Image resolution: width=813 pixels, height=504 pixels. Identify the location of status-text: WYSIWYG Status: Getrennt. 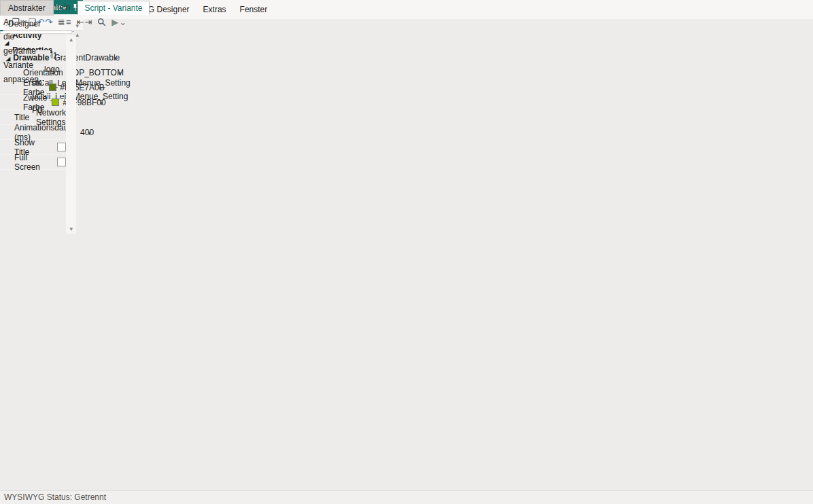
(55, 497).